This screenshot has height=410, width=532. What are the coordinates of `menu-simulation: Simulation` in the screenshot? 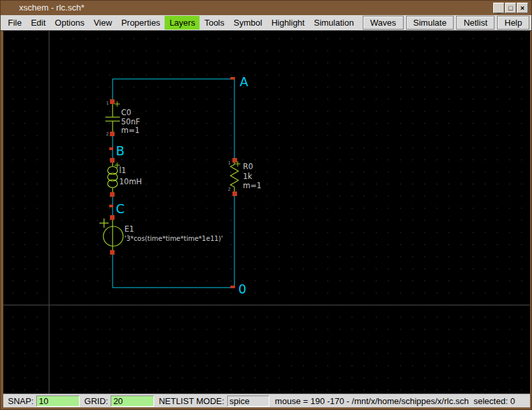 It's located at (334, 22).